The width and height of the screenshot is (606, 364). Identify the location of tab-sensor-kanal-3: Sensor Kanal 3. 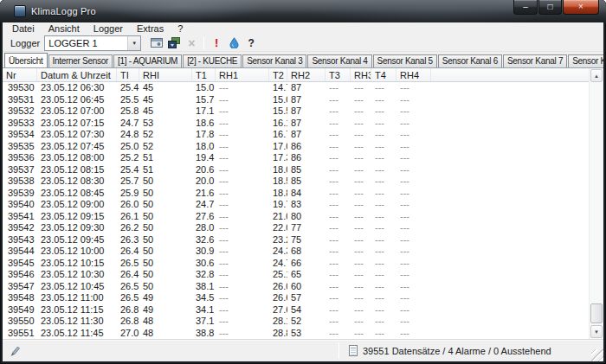
(274, 61).